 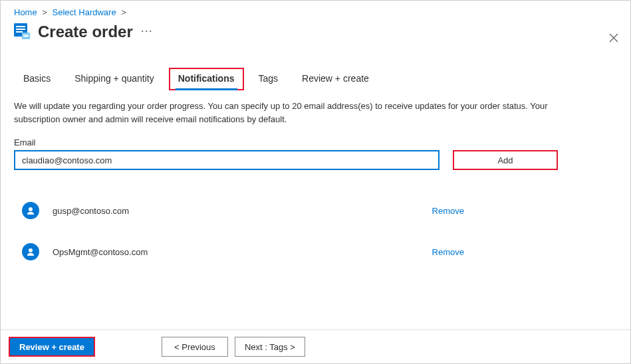 I want to click on email-label: Email, so click(x=315, y=138).